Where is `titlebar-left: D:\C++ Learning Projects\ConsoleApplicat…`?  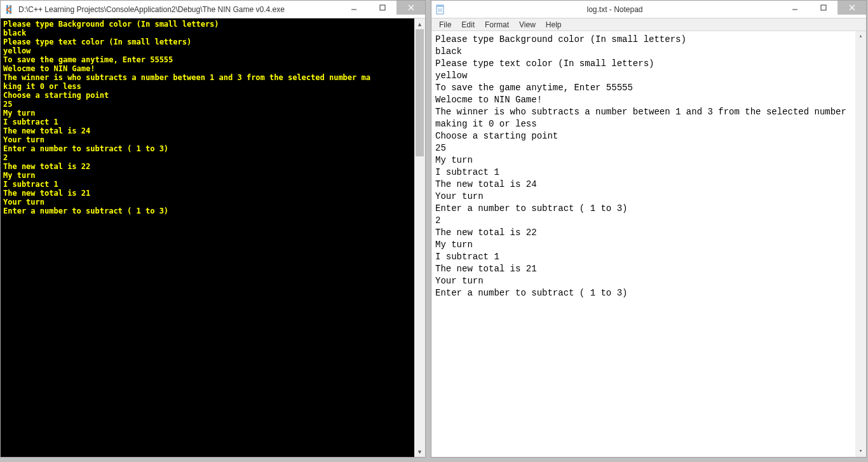 titlebar-left: D:\C++ Learning Projects\ConsoleApplicat… is located at coordinates (170, 10).